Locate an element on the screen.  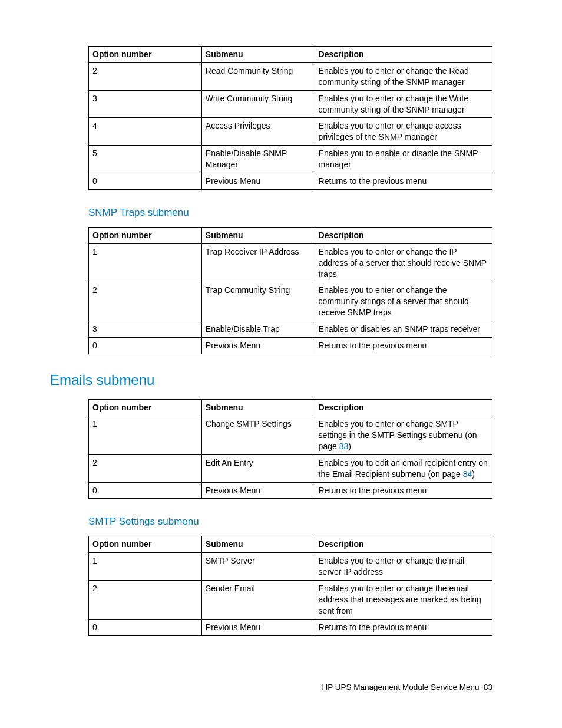
table-row: 2 Trap Community String Enables you to e… is located at coordinates (291, 302).